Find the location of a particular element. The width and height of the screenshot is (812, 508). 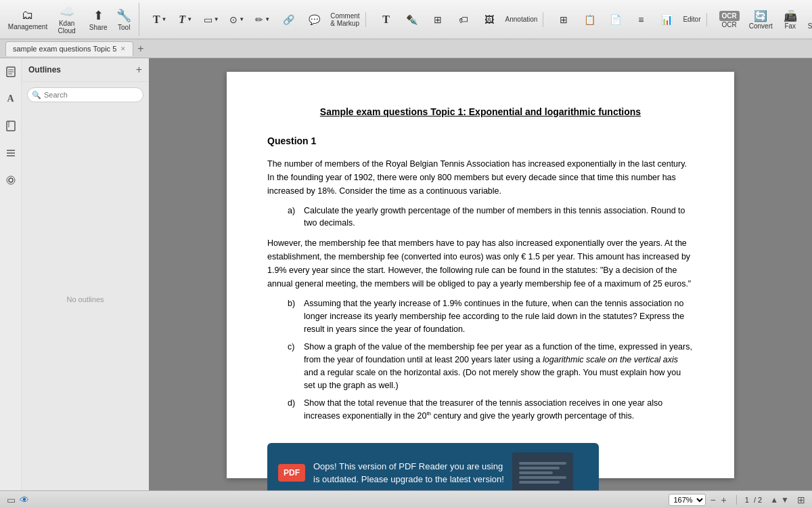

upgrade-line2: is outdated. Please upgrade to the lates… is located at coordinates (409, 480).